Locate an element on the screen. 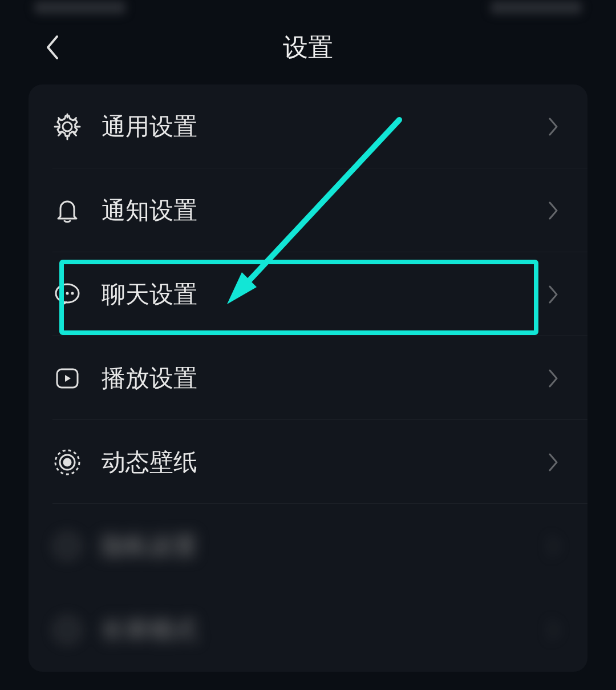 The image size is (616, 690). settings-item-wallpaper: 动态壁纸 is located at coordinates (308, 462).